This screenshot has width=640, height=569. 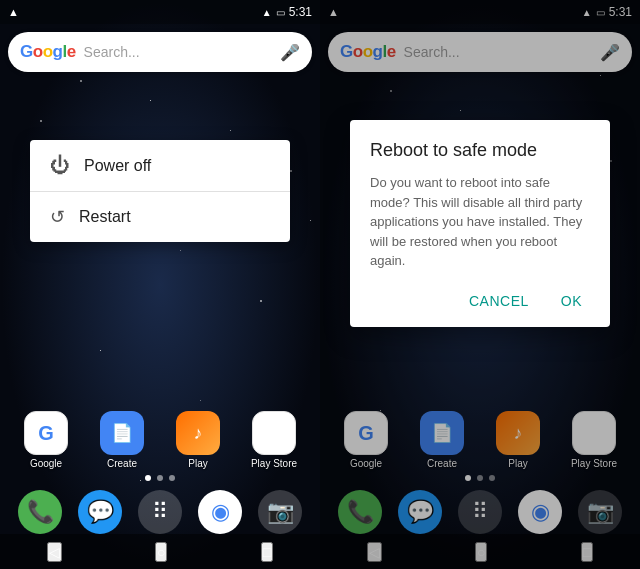 What do you see at coordinates (100, 512) in the screenshot?
I see `dock-messages: 💬` at bounding box center [100, 512].